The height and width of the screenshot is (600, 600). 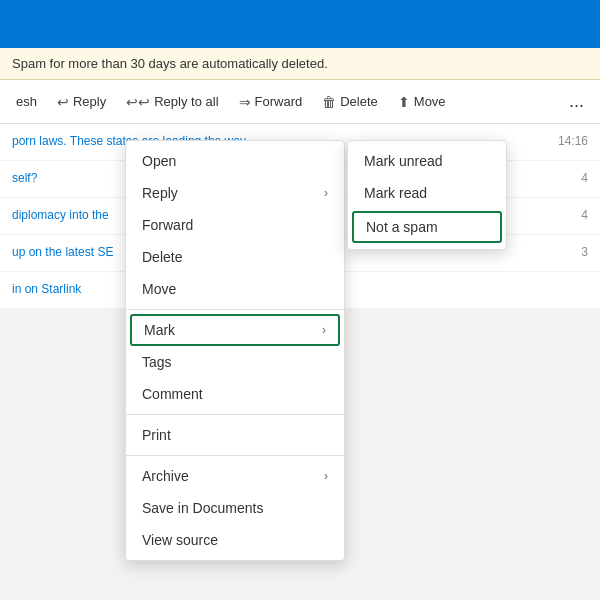 I want to click on submenu-item-mark-unread: Mark unread, so click(x=427, y=161).